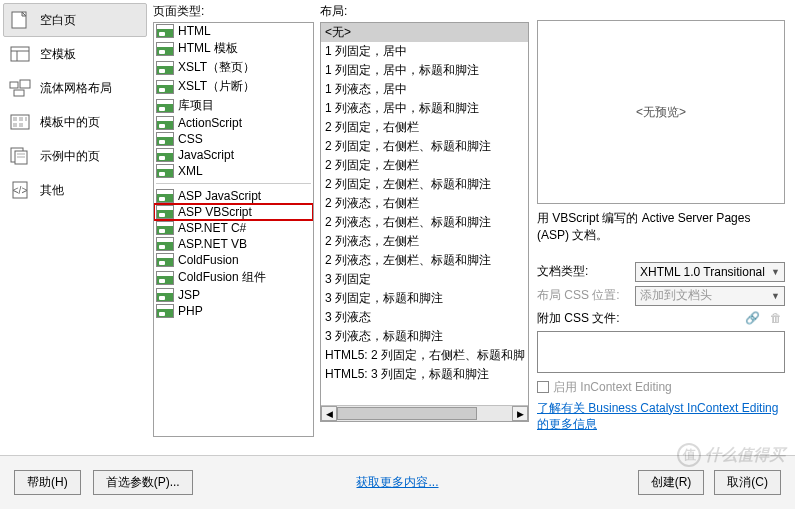 This screenshot has height=509, width=795. What do you see at coordinates (710, 296) in the screenshot?
I see `css-pos-select: 添加到文档头 ▼` at bounding box center [710, 296].